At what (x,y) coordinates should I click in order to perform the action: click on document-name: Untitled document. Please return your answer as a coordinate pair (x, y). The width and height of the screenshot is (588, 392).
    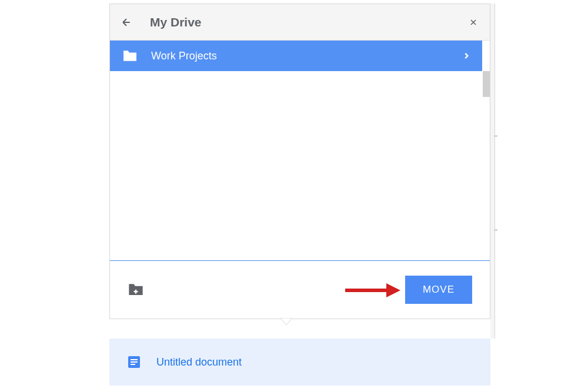
    Looking at the image, I should click on (199, 362).